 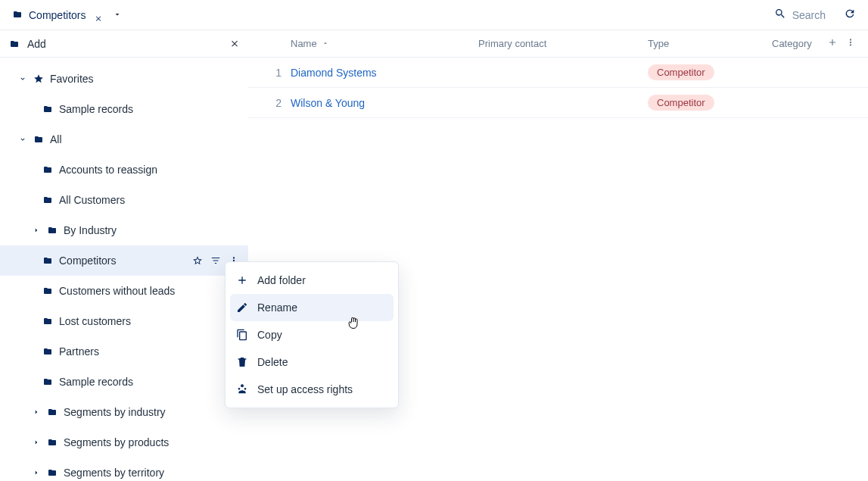 I want to click on table-header: Name Primary contact Type Category, so click(x=558, y=44).